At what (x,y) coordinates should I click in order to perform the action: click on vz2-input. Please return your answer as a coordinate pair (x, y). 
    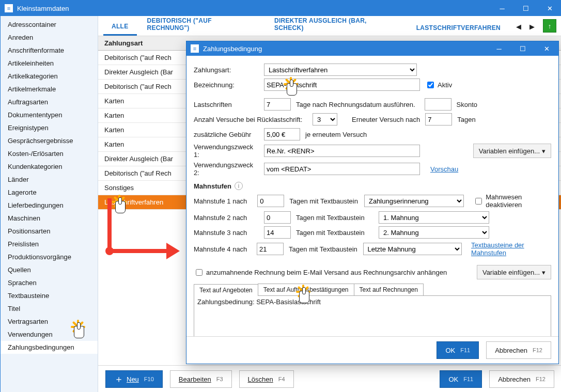
    Looking at the image, I should click on (342, 169).